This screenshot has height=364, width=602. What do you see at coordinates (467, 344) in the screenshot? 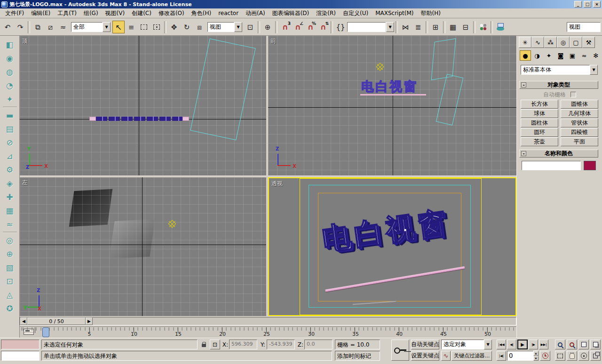
I see `selection-set-dropdown: 选定对象 ▼` at bounding box center [467, 344].